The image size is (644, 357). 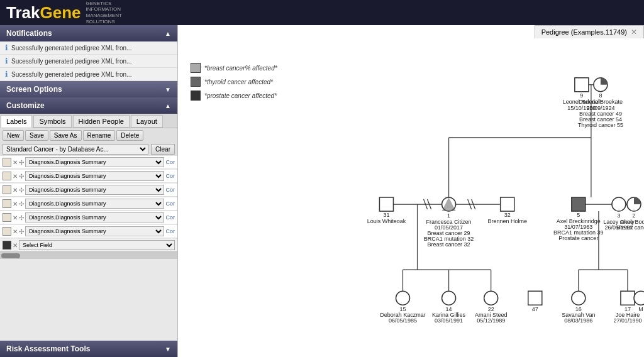 What do you see at coordinates (581, 96) in the screenshot?
I see `svg-text: 9` at bounding box center [581, 96].